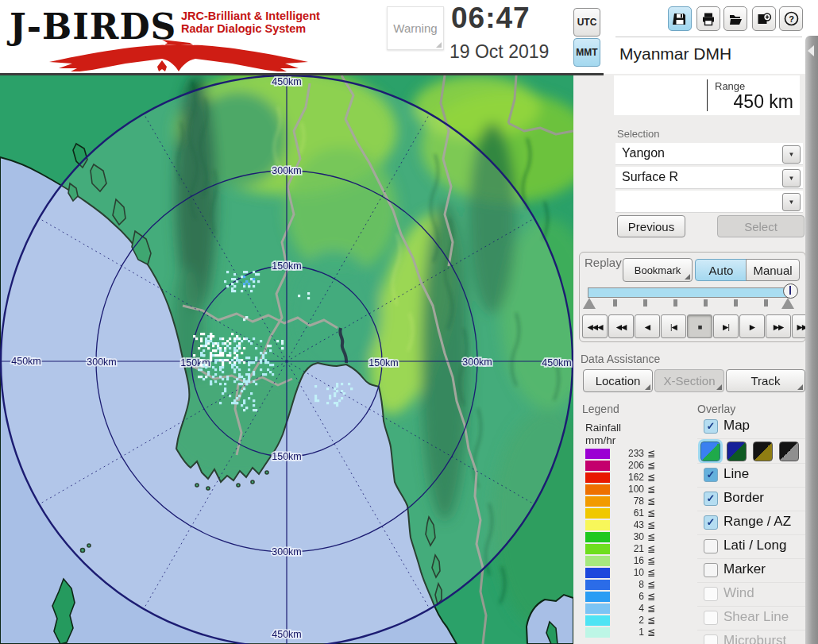 The height and width of the screenshot is (644, 818). Describe the element at coordinates (708, 19) in the screenshot. I see `print-button` at that location.